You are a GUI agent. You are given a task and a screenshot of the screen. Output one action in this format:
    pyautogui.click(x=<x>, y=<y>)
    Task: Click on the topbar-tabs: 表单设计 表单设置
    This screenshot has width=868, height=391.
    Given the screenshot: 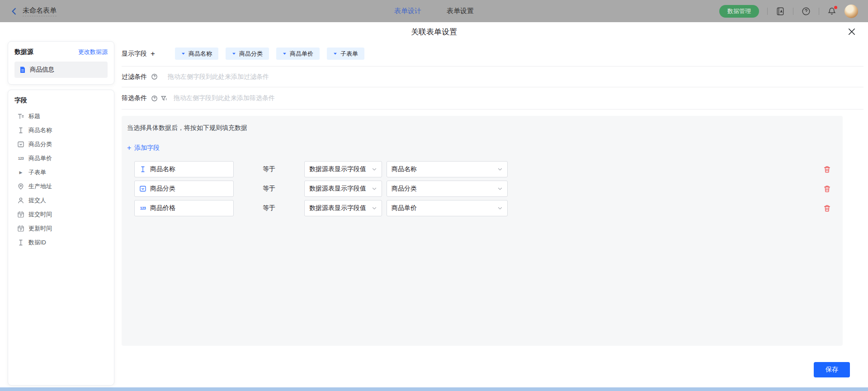 What is the action you would take?
    pyautogui.click(x=434, y=11)
    